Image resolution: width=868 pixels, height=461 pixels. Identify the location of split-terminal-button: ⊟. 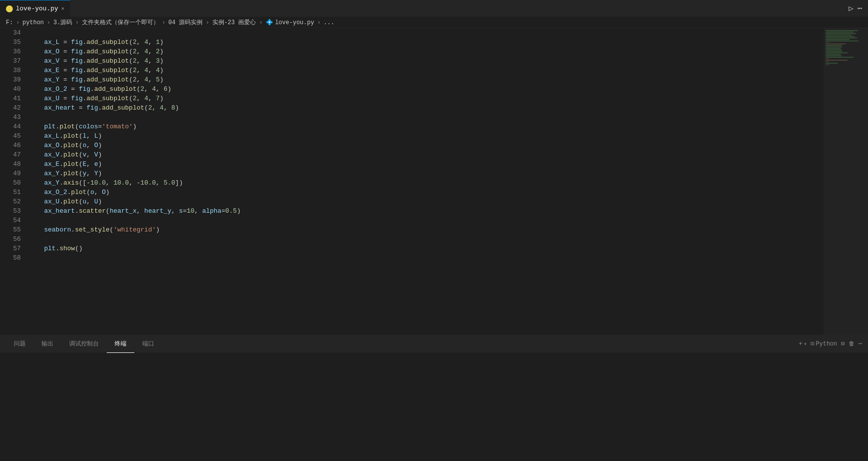
(843, 344).